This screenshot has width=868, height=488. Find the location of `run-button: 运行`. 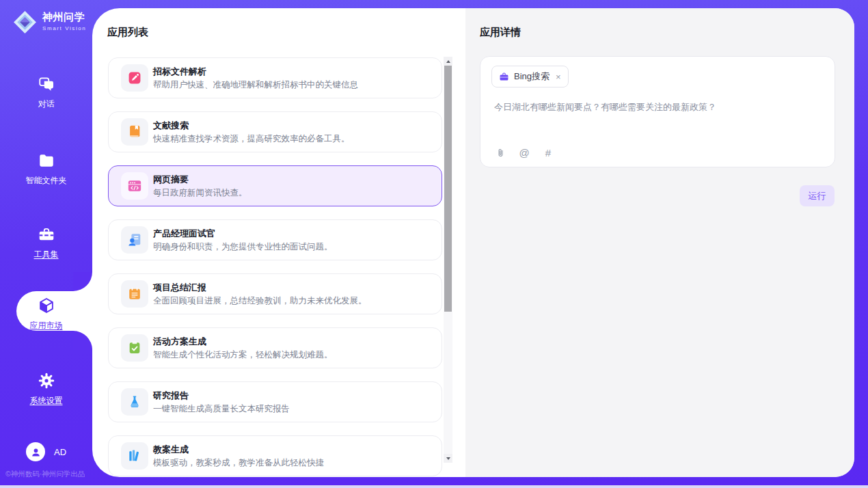

run-button: 运行 is located at coordinates (817, 195).